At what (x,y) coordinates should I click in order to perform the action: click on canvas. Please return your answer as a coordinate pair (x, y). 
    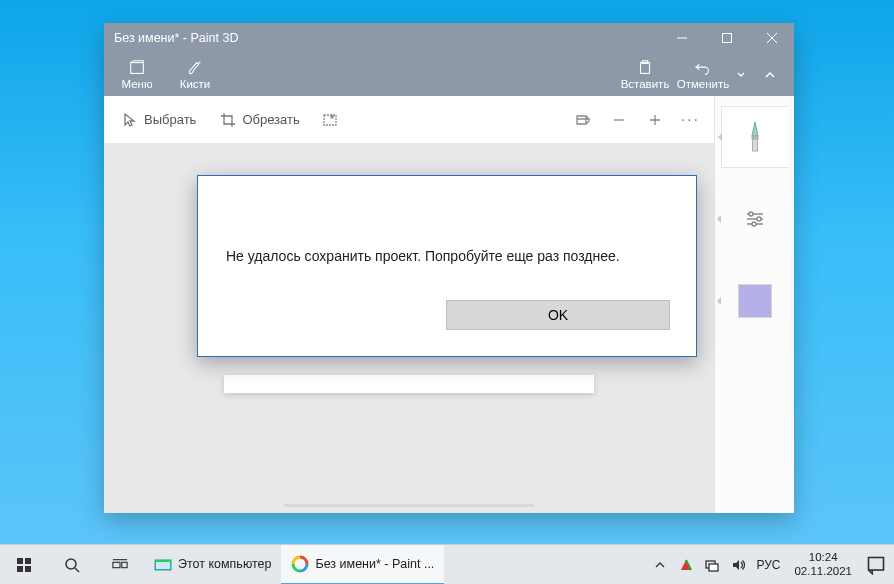
    Looking at the image, I should click on (409, 384).